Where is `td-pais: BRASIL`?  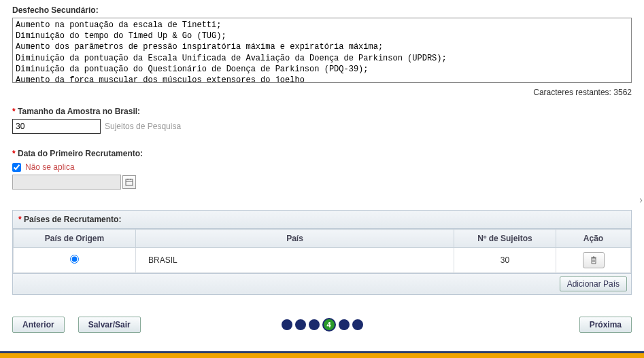
td-pais: BRASIL is located at coordinates (295, 261).